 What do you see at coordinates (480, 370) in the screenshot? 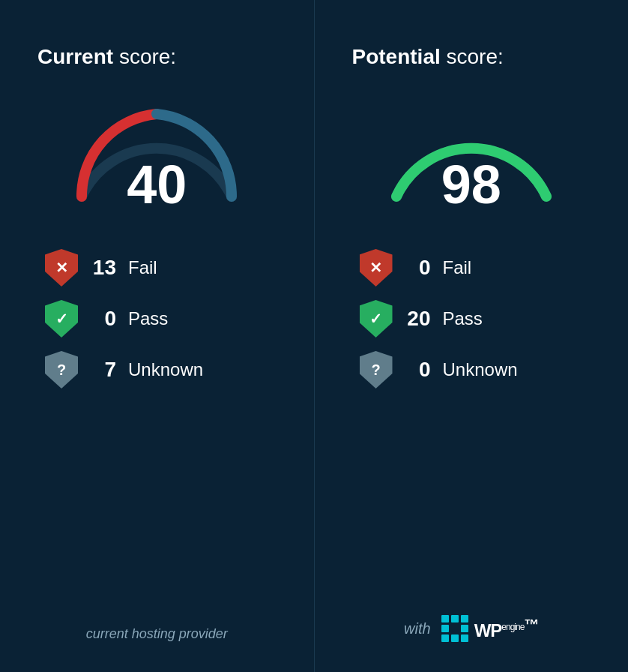
I see `potential-unknown-label: Unknown` at bounding box center [480, 370].